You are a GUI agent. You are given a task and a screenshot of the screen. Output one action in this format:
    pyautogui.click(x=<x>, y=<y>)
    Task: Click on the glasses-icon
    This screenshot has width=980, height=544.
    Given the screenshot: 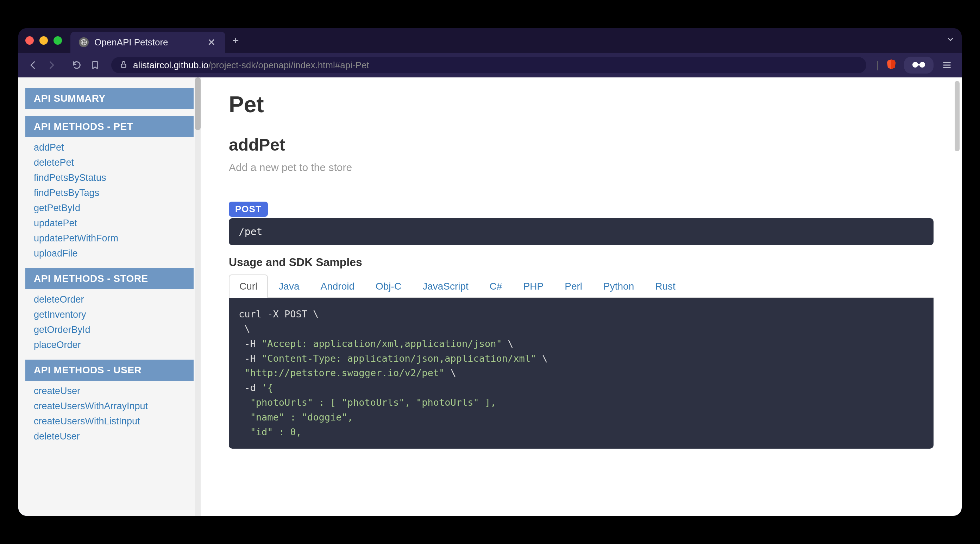 What is the action you would take?
    pyautogui.click(x=919, y=65)
    